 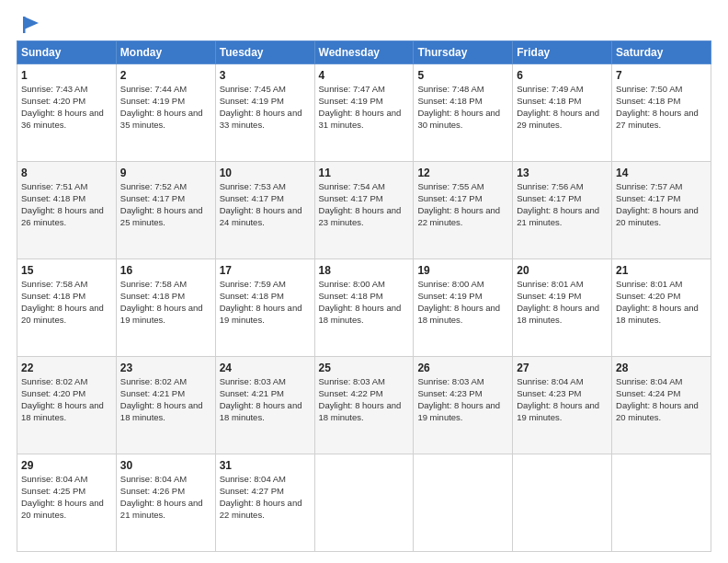 What do you see at coordinates (364, 211) in the screenshot?
I see `calendar-day-cell: 11Sunrise: 7:54 AMSunset: 4:17 PMDayligh…` at bounding box center [364, 211].